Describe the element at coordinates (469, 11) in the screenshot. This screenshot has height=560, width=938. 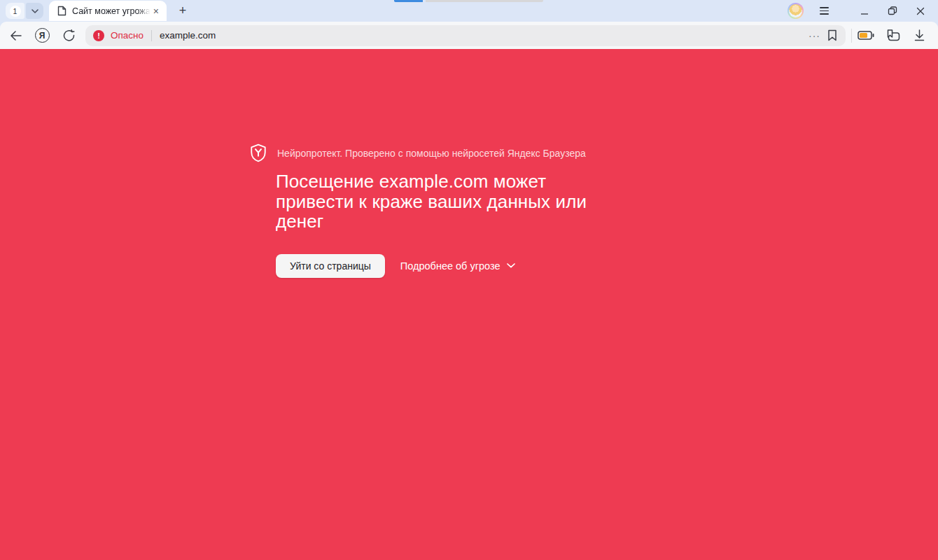
I see `tab-bar: 1 Сайт может угрожать безопасности × +` at that location.